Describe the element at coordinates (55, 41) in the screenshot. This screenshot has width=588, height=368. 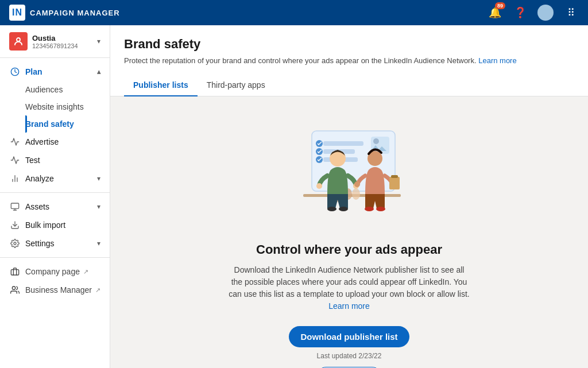
I see `account-selector: Oustia 1234567891234 ▾` at that location.